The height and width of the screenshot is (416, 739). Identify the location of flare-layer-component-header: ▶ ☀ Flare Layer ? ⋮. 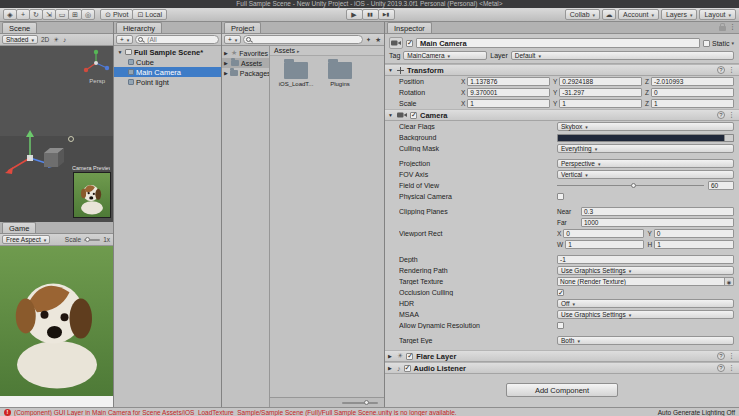
(562, 356).